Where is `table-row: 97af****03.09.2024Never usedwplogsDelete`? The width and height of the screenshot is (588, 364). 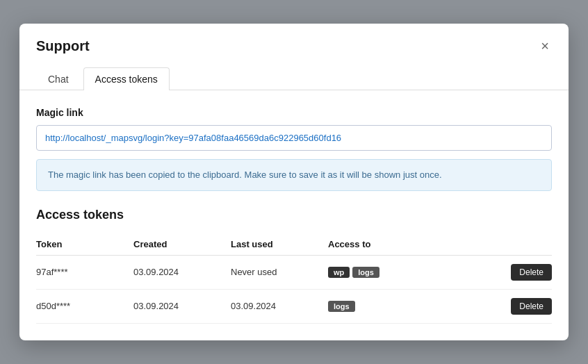
table-row: 97af****03.09.2024Never usedwplogsDelete is located at coordinates (294, 272).